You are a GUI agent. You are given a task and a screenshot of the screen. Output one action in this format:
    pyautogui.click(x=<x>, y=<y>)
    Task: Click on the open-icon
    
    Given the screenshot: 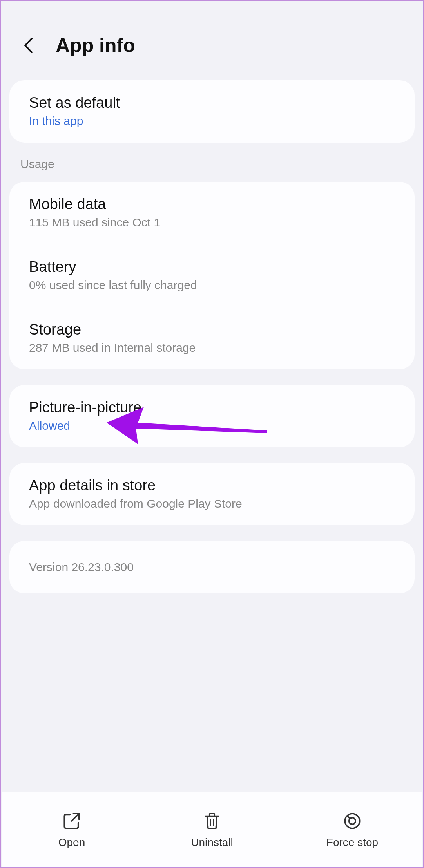 What is the action you would take?
    pyautogui.click(x=72, y=821)
    